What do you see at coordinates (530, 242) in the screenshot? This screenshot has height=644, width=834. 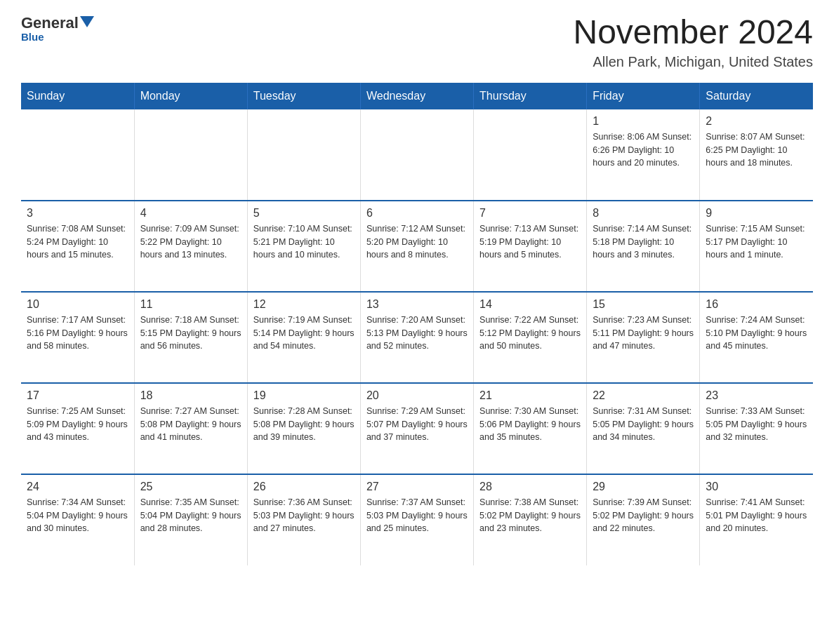 I see `day-info: Sunrise: 7:13 AM Sunset: 5:19 PM Dayligh…` at bounding box center [530, 242].